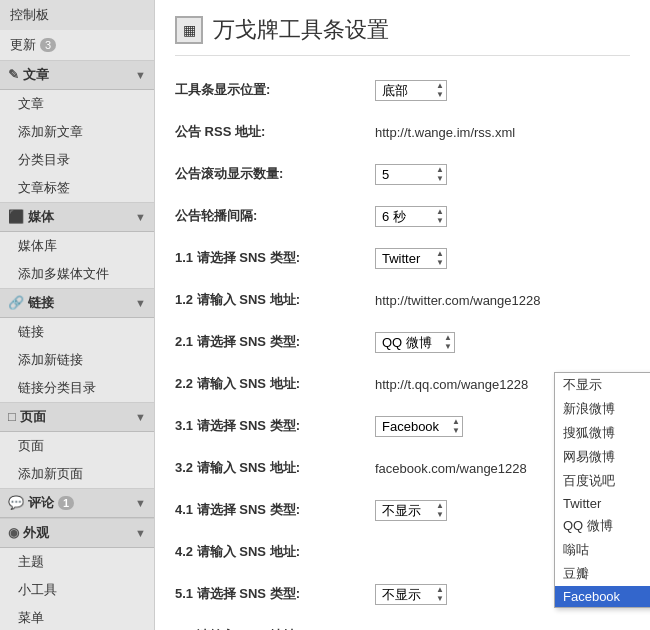  What do you see at coordinates (402, 626) in the screenshot?
I see `form-row-sns-5-2: 5.2 请输入 SNS 地址:` at bounding box center [402, 626].